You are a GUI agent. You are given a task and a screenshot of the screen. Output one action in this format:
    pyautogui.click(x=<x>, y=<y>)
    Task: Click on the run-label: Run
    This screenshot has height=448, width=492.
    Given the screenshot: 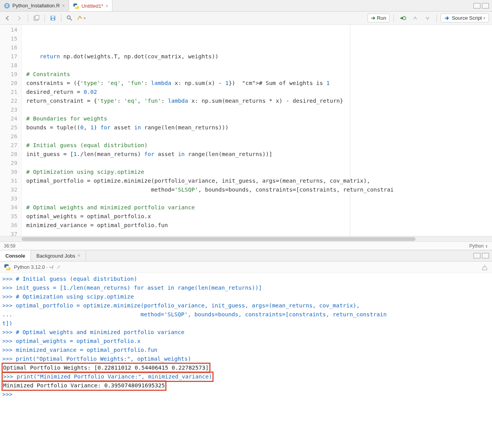 What is the action you would take?
    pyautogui.click(x=382, y=18)
    